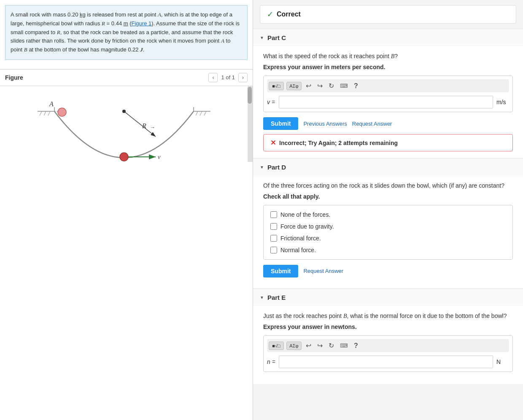 This screenshot has height=420, width=523. What do you see at coordinates (338, 143) in the screenshot?
I see `part-c-incorrect-text: Incorrect; Try Again; 2 attempts remaini…` at bounding box center [338, 143].